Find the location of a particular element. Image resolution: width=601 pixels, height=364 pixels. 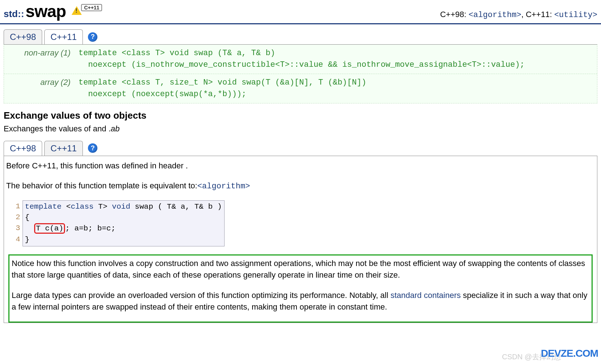

behavior-p1: Before C++11, this function was defined … is located at coordinates (300, 165).